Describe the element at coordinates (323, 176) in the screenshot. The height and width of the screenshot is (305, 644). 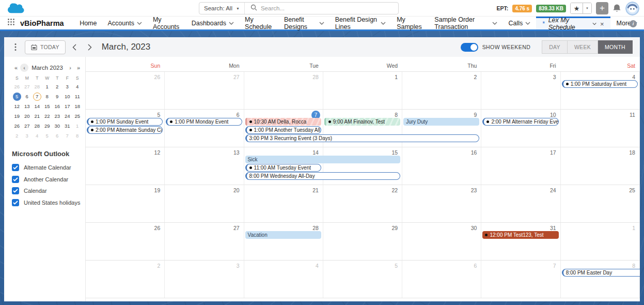
I see `calendar-event: 8:00 PM Wednesday All-Day` at that location.